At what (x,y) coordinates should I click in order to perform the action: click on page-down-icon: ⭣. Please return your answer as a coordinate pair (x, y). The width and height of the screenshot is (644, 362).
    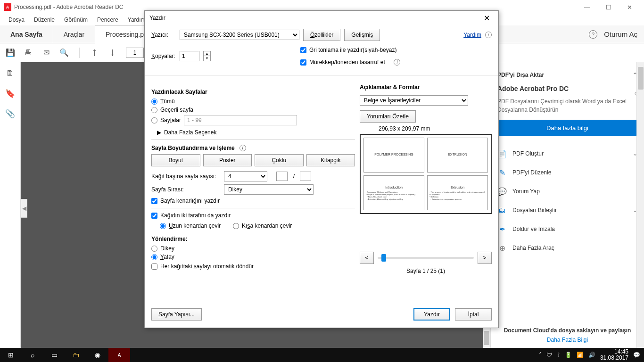
    Looking at the image, I should click on (113, 53).